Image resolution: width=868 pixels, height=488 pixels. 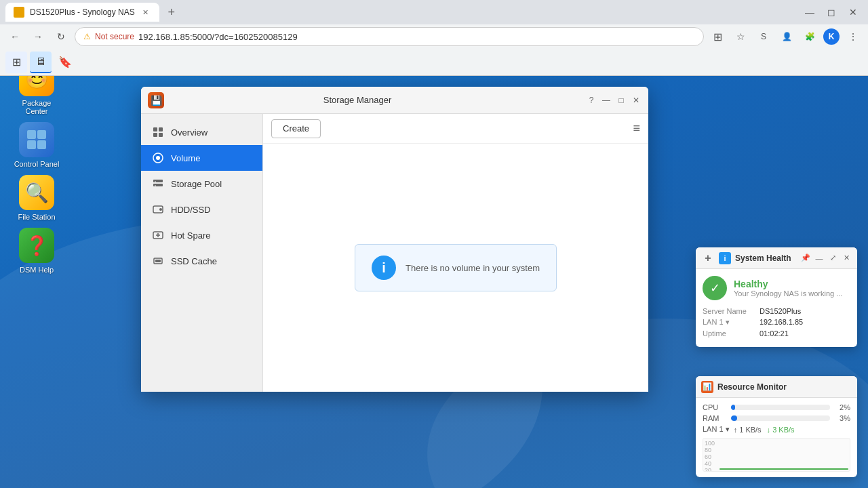 I want to click on lan-row: LAN 1 ▾ 192.168.1.85, so click(x=776, y=323).